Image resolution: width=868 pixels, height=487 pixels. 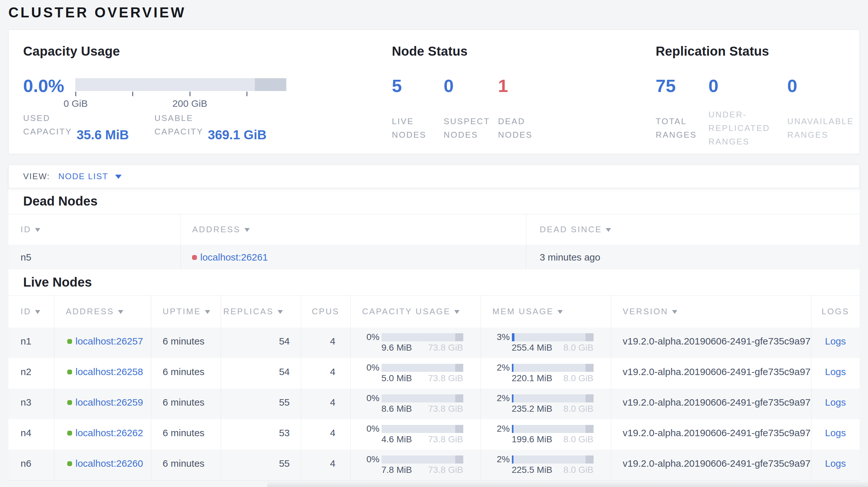 What do you see at coordinates (261, 311) in the screenshot?
I see `live-col-replicas: REPLICAS` at bounding box center [261, 311].